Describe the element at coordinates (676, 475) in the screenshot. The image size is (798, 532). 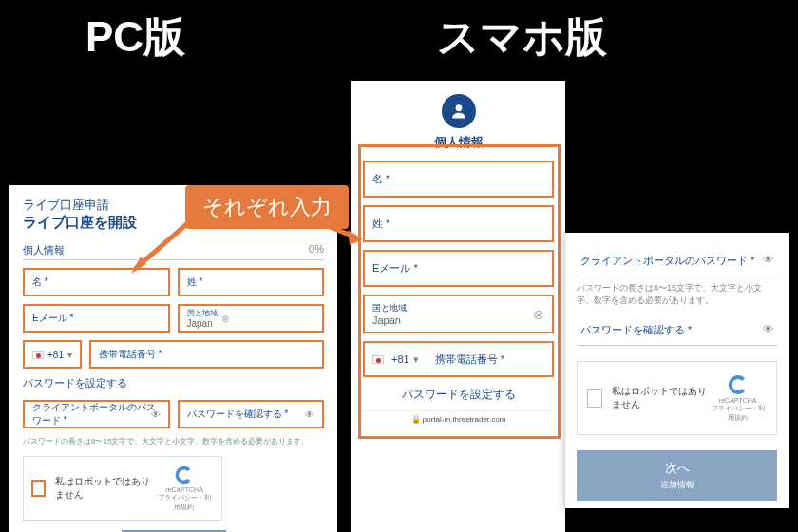
I see `sp-next-button: 次へ 追加情報` at that location.